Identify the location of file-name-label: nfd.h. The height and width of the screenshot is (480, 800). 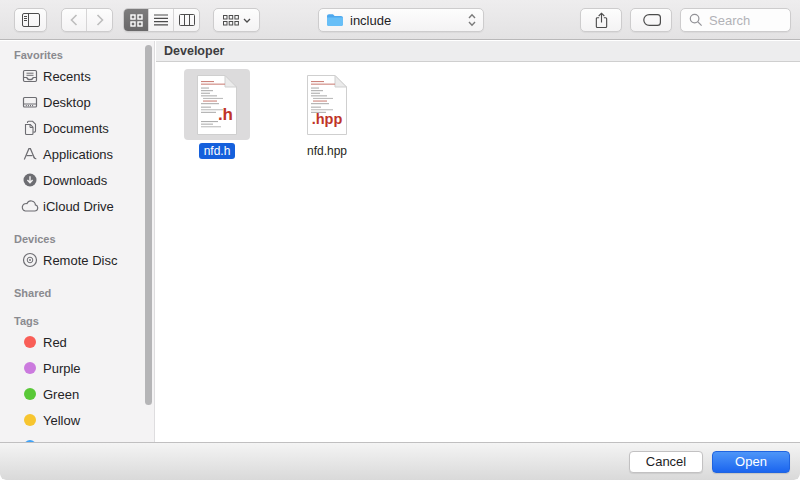
(218, 151).